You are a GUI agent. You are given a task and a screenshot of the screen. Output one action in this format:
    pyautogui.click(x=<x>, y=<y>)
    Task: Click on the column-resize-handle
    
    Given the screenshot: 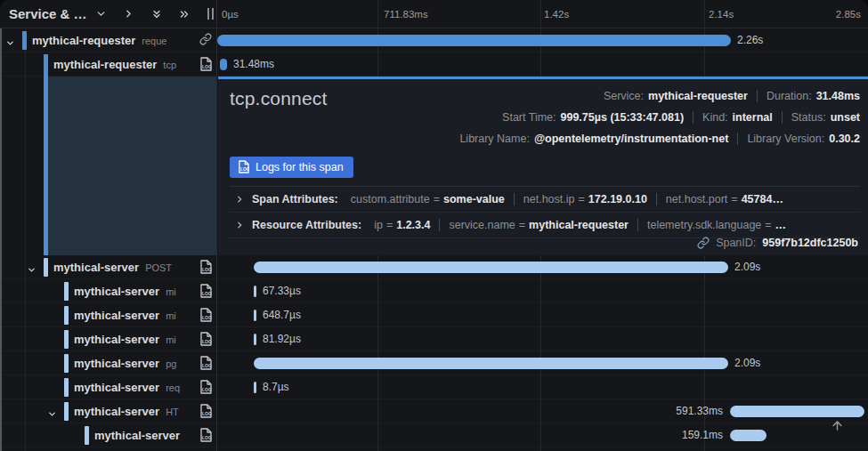 What is the action you would take?
    pyautogui.click(x=210, y=14)
    